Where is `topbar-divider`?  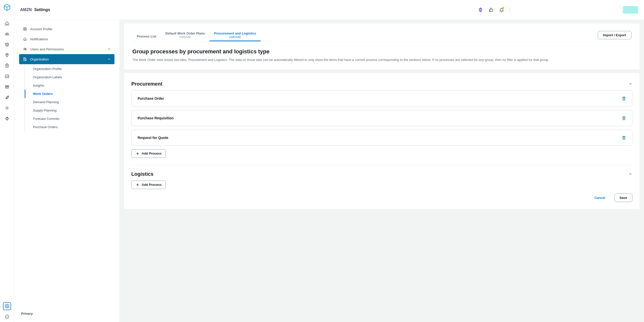
topbar-divider is located at coordinates (510, 10).